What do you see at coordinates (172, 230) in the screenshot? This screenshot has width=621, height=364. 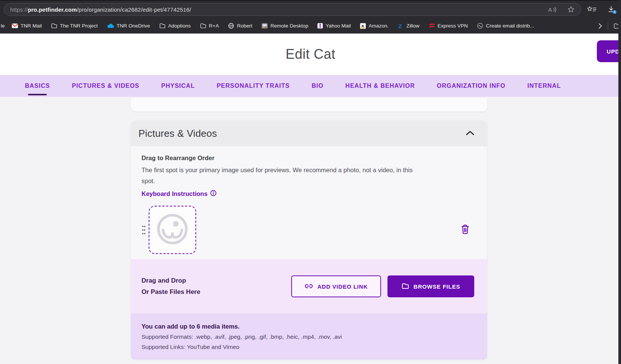 I see `media-placeholder-thumbnail` at bounding box center [172, 230].